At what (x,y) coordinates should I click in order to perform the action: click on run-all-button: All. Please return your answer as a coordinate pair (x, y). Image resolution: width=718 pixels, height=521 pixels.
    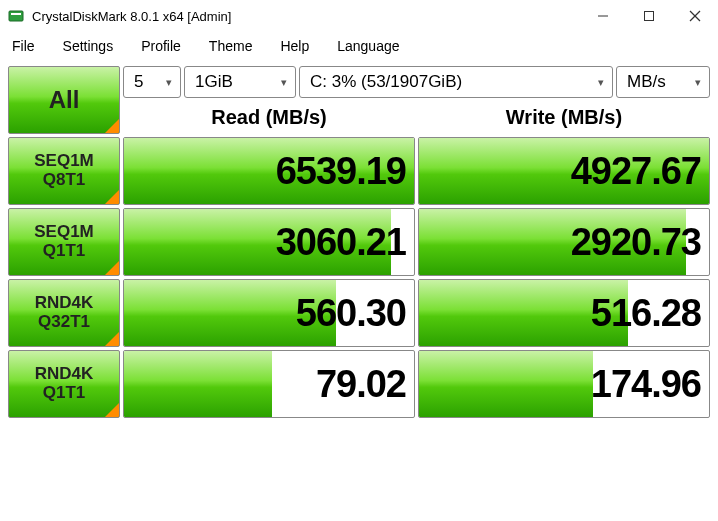
    Looking at the image, I should click on (64, 100).